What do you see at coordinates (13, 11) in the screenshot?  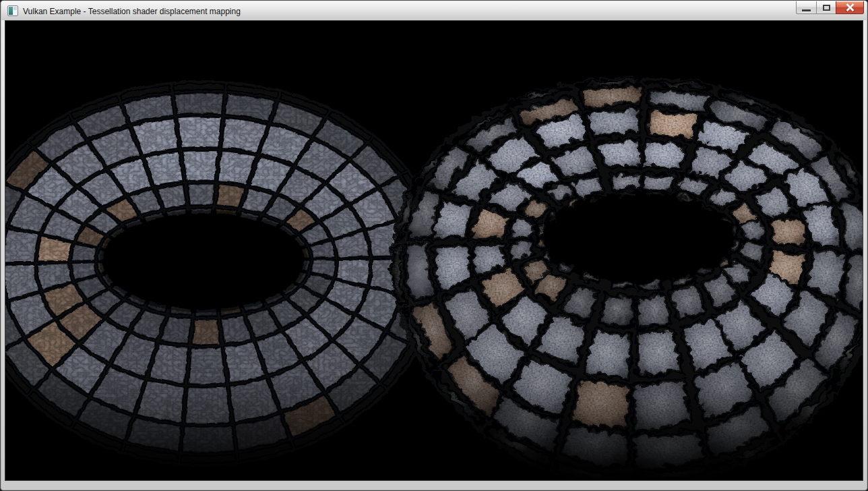 I see `app-icon` at bounding box center [13, 11].